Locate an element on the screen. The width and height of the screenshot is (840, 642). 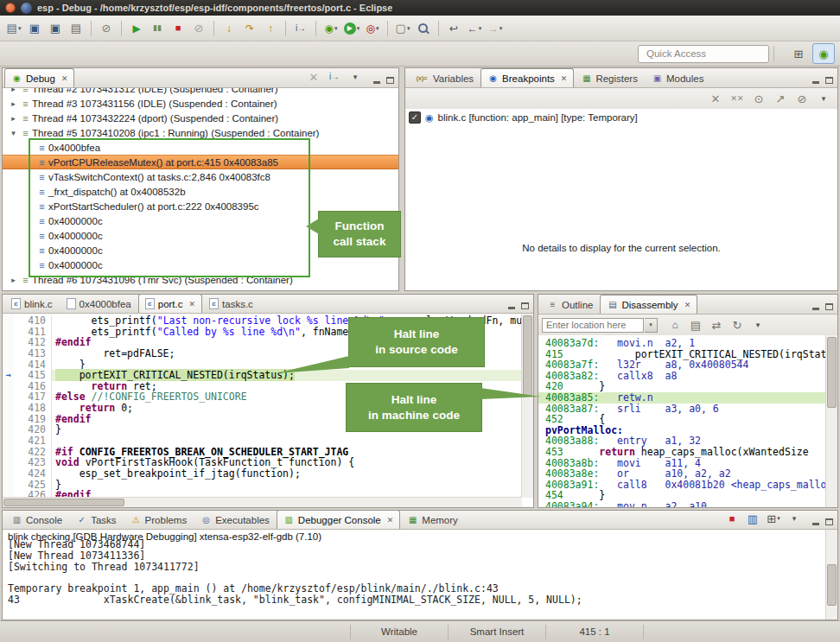
debug-thread-row: ▸≡Thread #3 1073431156 (IDLE) (Suspended… is located at coordinates (200, 104).